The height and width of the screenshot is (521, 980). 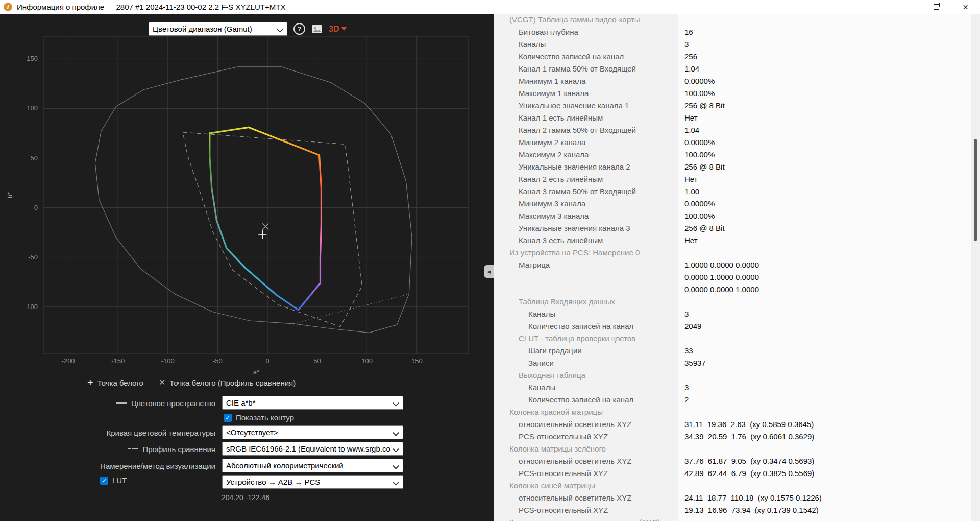 I want to click on table-row: 0.0000 0.0000 1.0000, so click(x=737, y=290).